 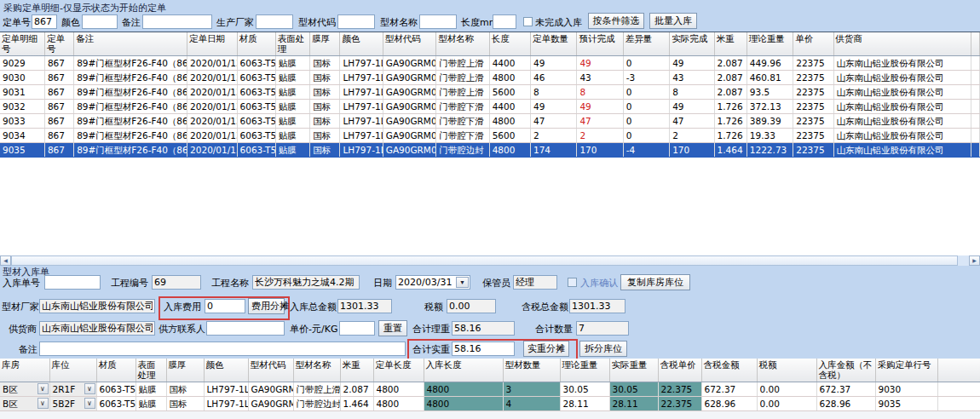 What do you see at coordinates (73, 370) in the screenshot?
I see `column-header: 库位` at bounding box center [73, 370].